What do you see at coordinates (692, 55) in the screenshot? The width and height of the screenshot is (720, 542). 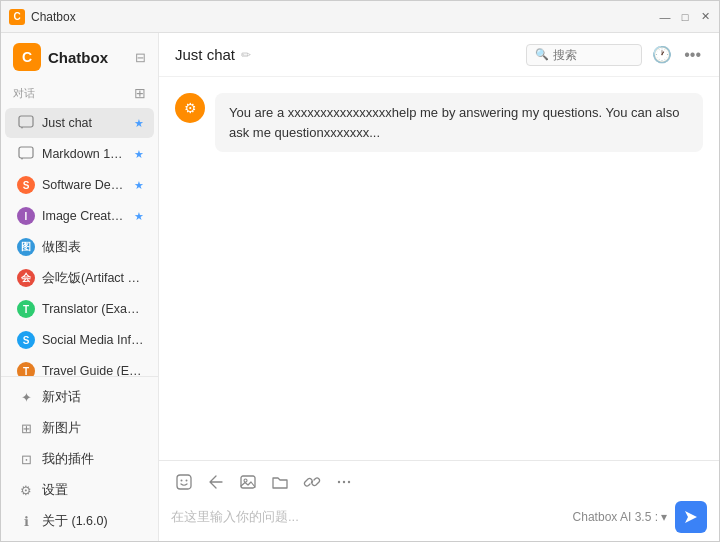 I see `more-icon: •••` at bounding box center [692, 55].